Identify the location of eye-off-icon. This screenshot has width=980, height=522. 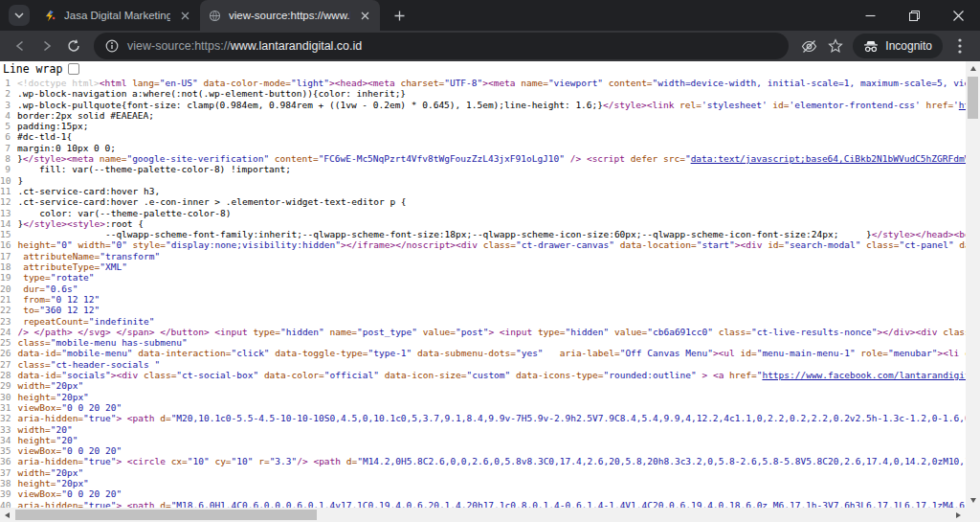
(810, 46).